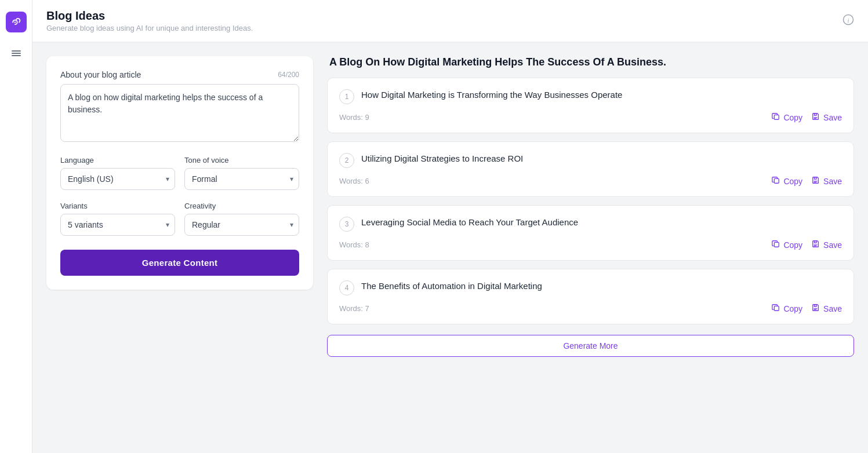  What do you see at coordinates (118, 219) in the screenshot?
I see `variants-group: Variants 1 variant 2 variants 3 variants…` at bounding box center [118, 219].